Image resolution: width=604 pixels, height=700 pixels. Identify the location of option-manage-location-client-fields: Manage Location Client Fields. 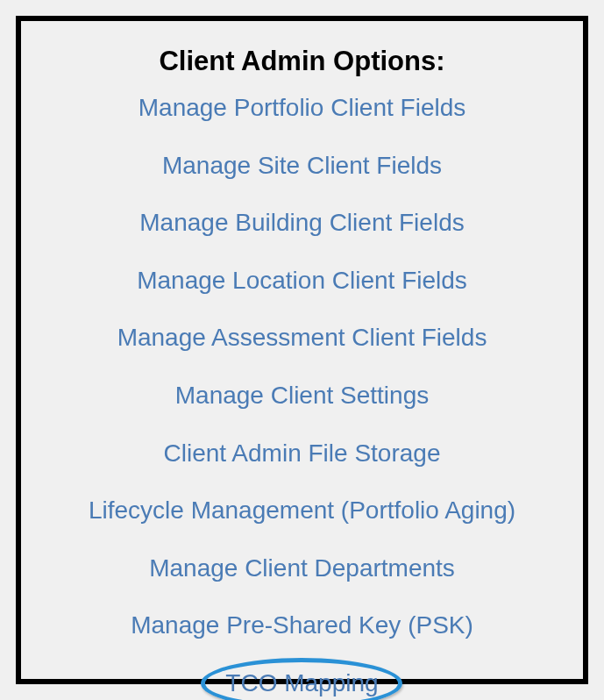
(302, 281).